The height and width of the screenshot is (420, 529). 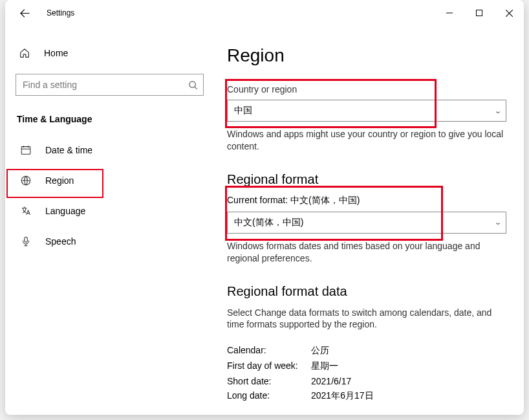 What do you see at coordinates (367, 252) in the screenshot?
I see `regional-format-help: Windows formats dates and times based on…` at bounding box center [367, 252].